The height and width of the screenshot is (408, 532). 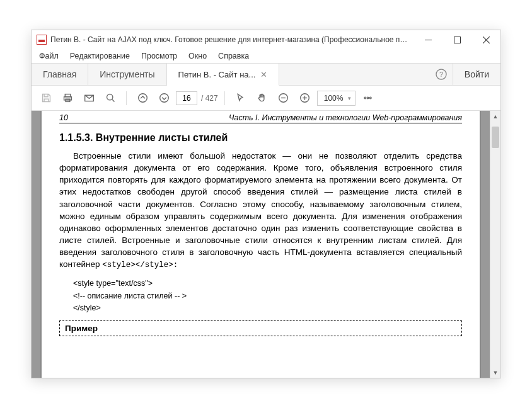 I want to click on hand-tool-button, so click(x=262, y=98).